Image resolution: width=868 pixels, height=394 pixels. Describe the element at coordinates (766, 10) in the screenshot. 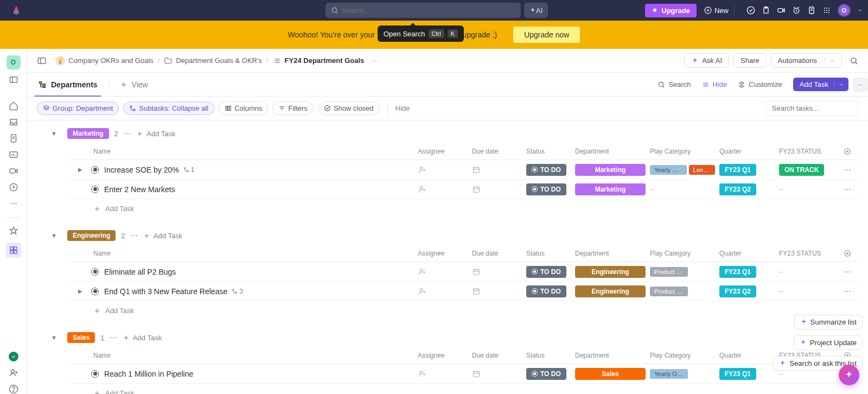

I see `clipboard-icon` at that location.